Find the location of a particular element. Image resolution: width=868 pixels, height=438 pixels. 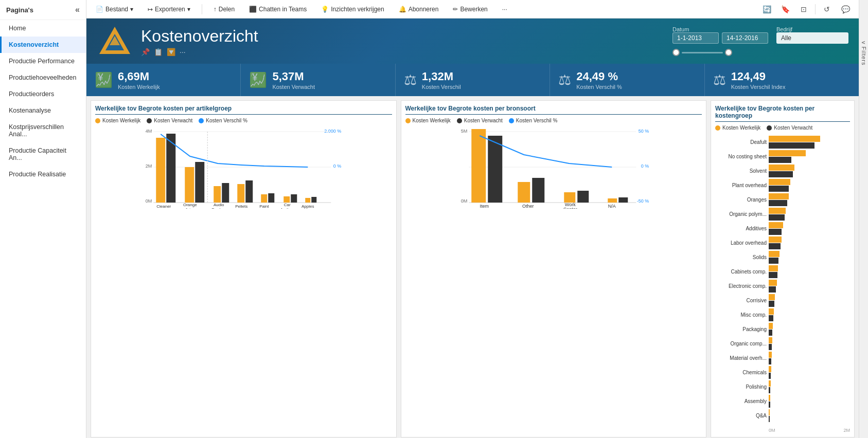

bookmark-icon: 🔖 is located at coordinates (785, 9).